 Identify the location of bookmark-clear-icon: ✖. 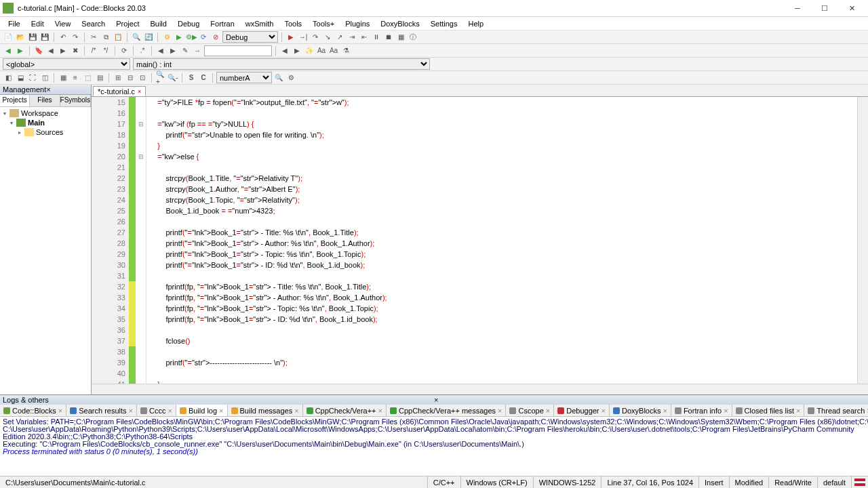
(75, 51).